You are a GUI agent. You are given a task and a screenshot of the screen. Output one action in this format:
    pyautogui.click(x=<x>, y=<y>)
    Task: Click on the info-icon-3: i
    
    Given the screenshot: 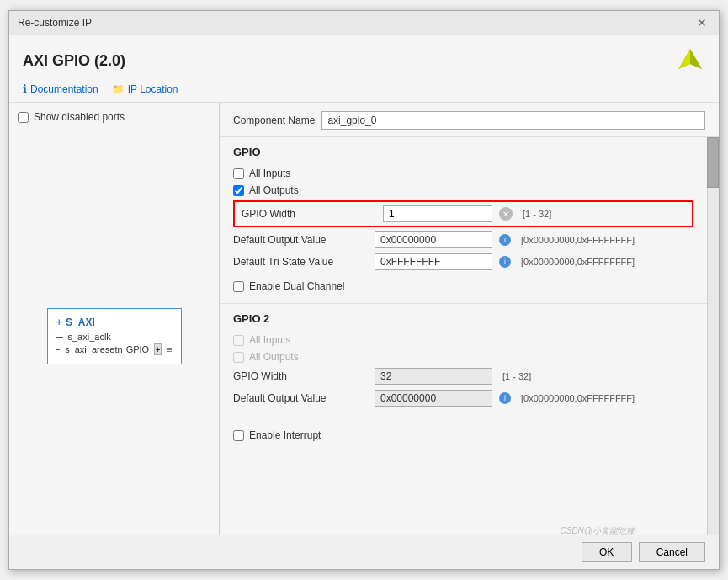 What is the action you would take?
    pyautogui.click(x=505, y=398)
    